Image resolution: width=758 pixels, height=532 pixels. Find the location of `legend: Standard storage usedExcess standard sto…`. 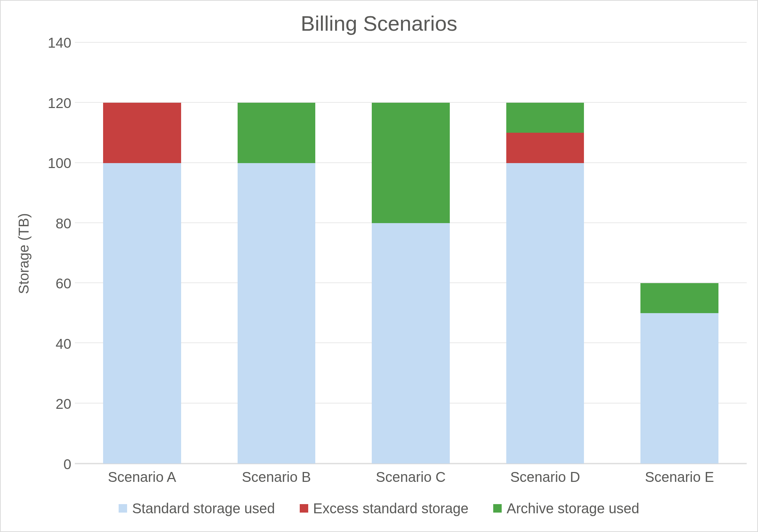

legend: Standard storage usedExcess standard sto… is located at coordinates (379, 508).